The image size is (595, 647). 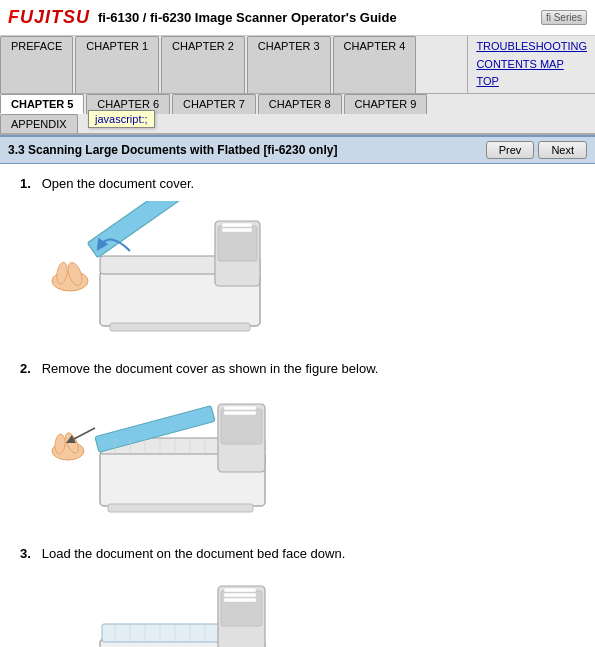 I want to click on step-3-number: 3., so click(x=26, y=554).